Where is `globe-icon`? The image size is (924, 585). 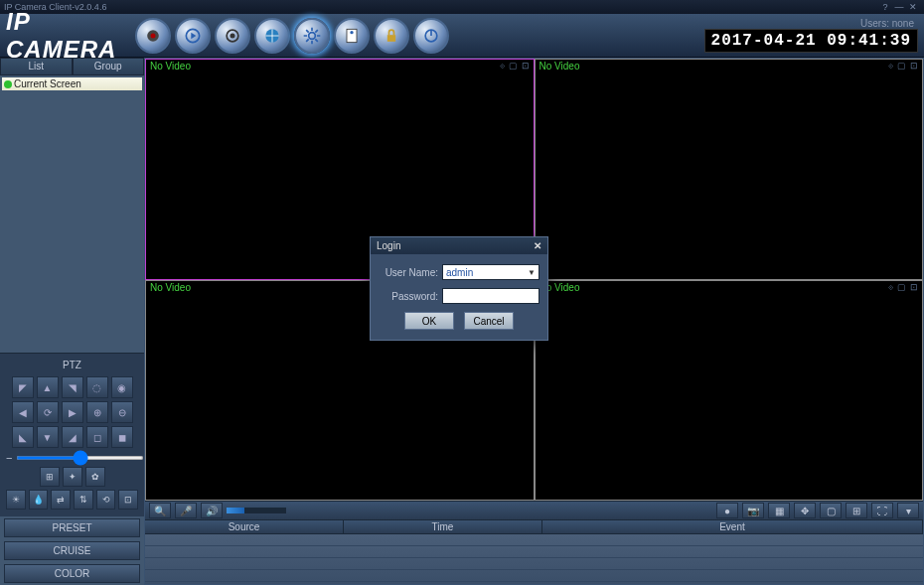
globe-icon is located at coordinates (272, 36).